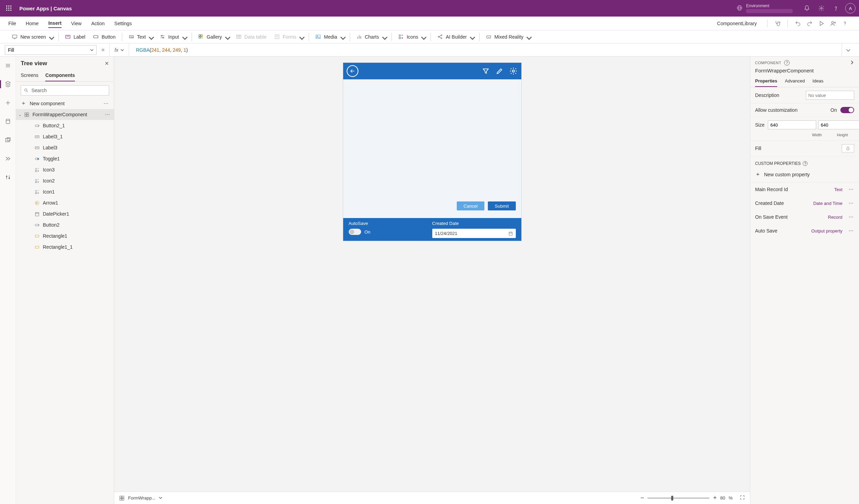 The image size is (859, 504). What do you see at coordinates (8, 84) in the screenshot?
I see `tree-view-icon` at bounding box center [8, 84].